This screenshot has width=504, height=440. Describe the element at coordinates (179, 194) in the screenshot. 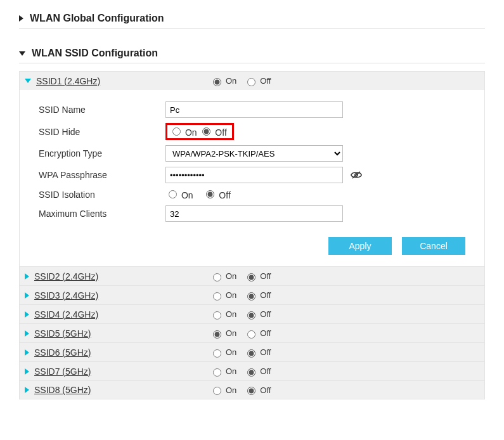

I see `ssid-isolation-on-label: On` at that location.